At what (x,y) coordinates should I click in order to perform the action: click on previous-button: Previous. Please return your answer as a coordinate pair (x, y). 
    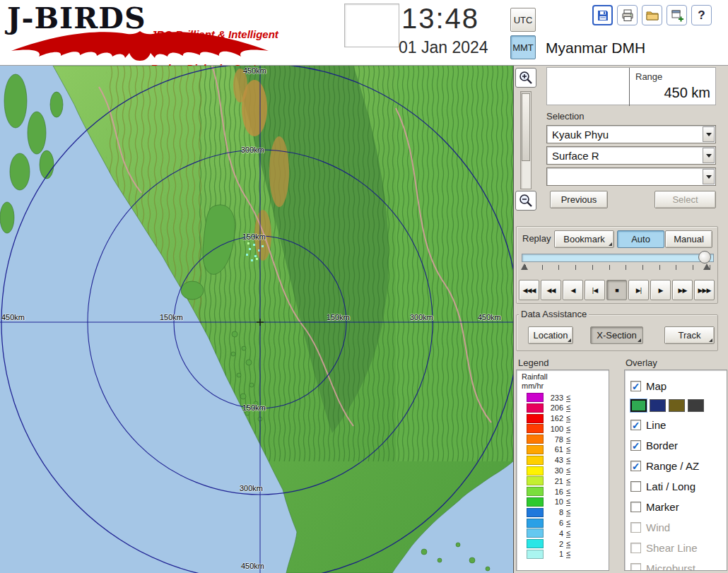
    Looking at the image, I should click on (579, 199).